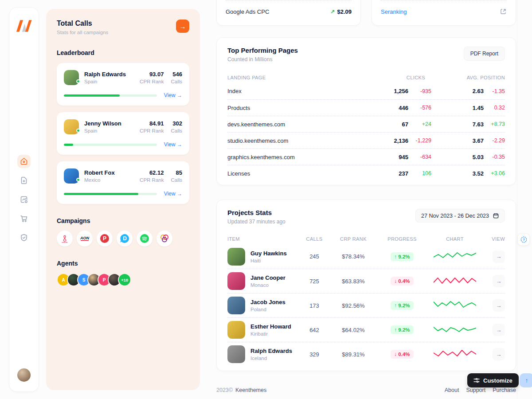  Describe the element at coordinates (366, 173) in the screenshot. I see `table-row: Licenses2371063.52+3.06` at that location.